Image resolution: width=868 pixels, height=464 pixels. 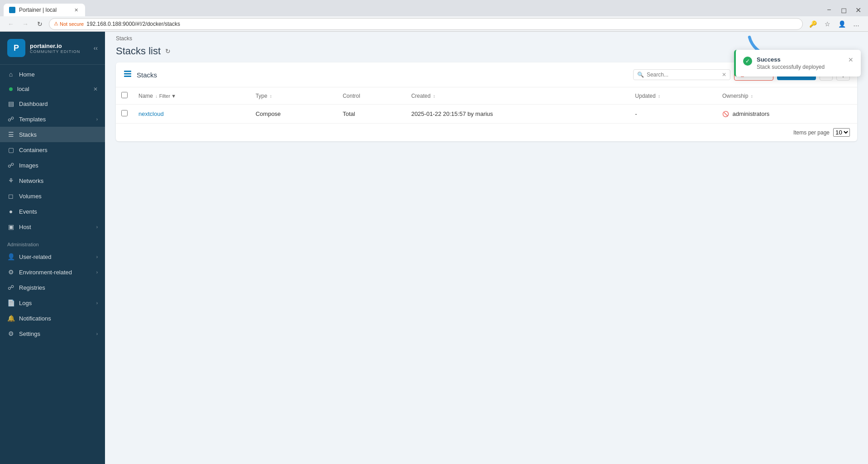 What do you see at coordinates (641, 75) in the screenshot?
I see `search-icon: 🔍` at bounding box center [641, 75].